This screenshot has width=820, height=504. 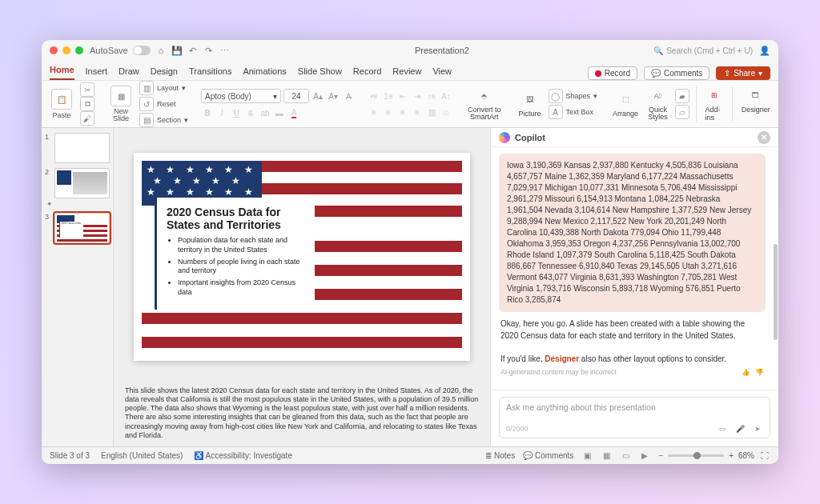 I want to click on shape-fill-button: ▰, so click(x=682, y=96).